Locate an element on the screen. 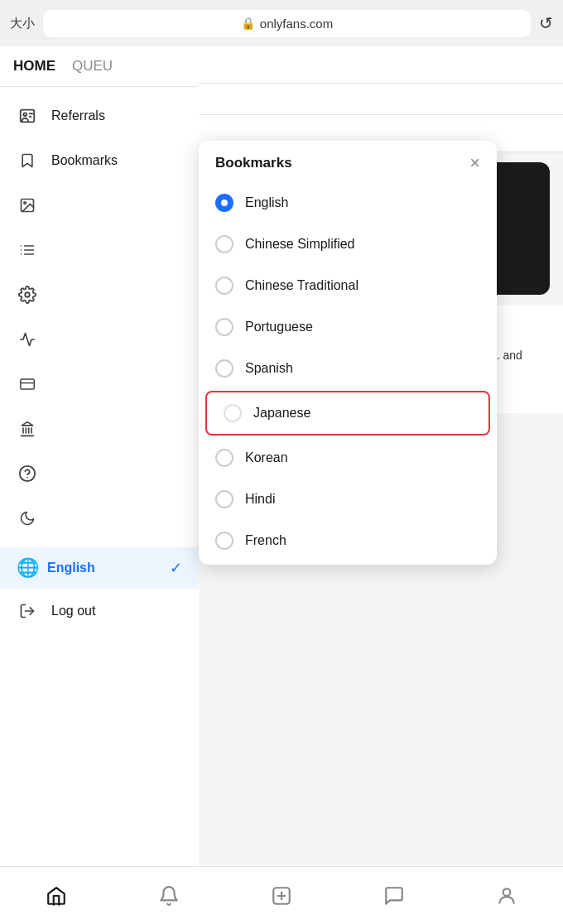  close-button: × is located at coordinates (475, 163).